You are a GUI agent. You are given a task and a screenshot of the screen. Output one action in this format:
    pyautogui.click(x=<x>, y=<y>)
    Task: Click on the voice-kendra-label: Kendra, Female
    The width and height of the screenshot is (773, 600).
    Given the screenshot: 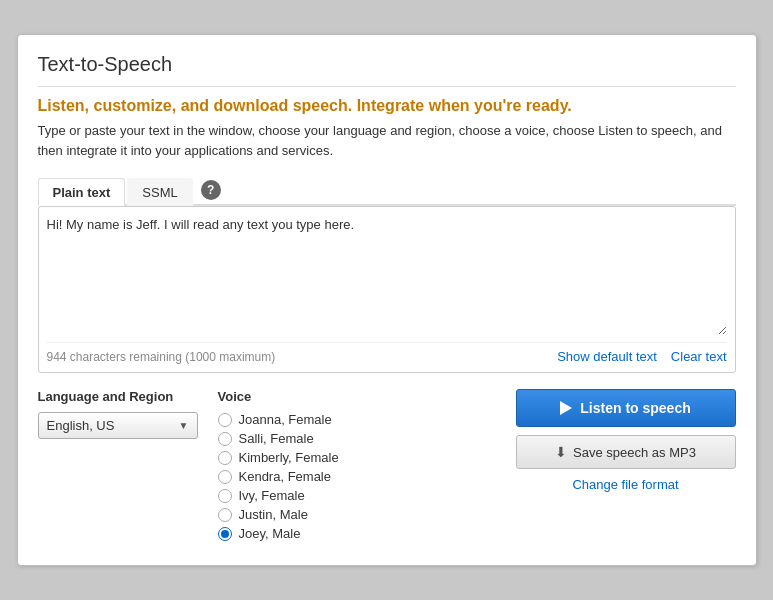 What is the action you would take?
    pyautogui.click(x=286, y=476)
    